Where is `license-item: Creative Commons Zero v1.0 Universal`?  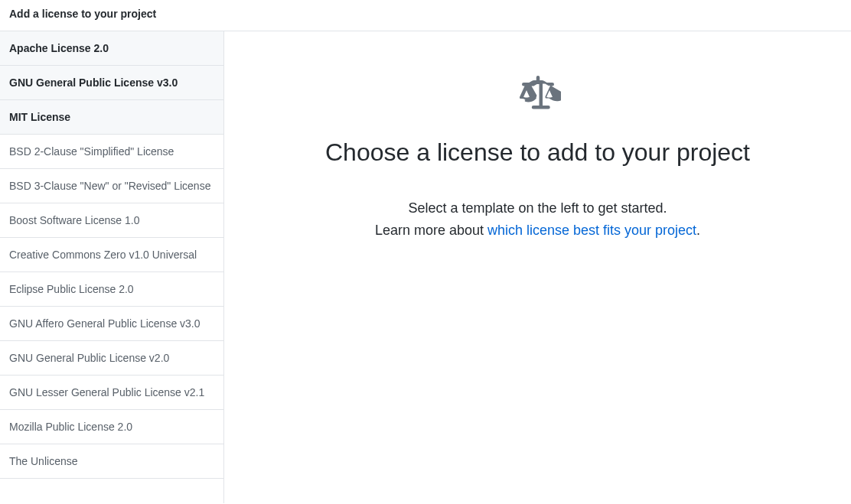
license-item: Creative Commons Zero v1.0 Universal is located at coordinates (112, 255).